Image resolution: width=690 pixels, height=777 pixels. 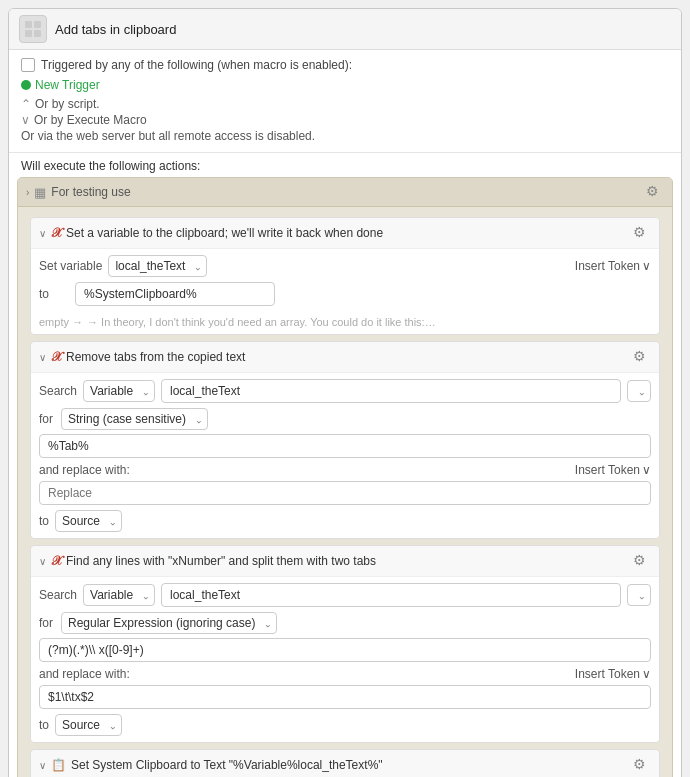 I want to click on enabled-checkbox, so click(x=28, y=65).